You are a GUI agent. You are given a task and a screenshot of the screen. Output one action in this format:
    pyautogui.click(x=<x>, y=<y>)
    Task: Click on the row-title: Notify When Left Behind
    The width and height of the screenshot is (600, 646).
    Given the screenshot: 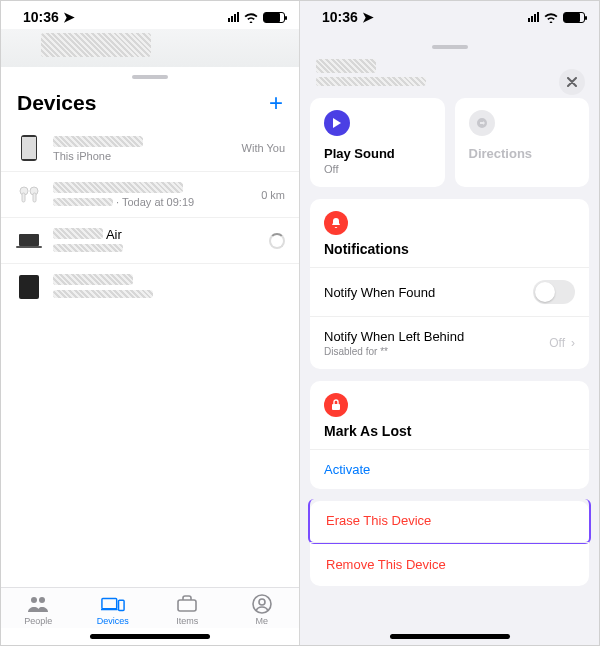 What is the action you would take?
    pyautogui.click(x=394, y=336)
    